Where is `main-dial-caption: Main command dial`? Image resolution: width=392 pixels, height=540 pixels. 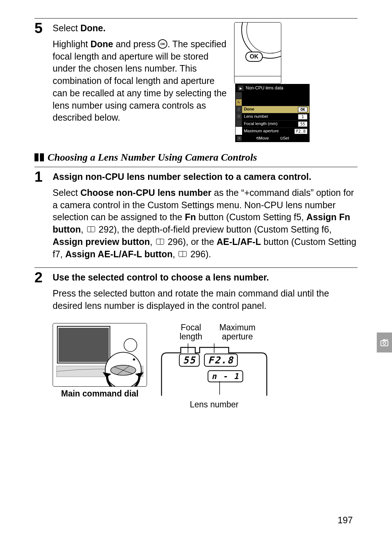 main-dial-caption: Main command dial is located at coordinates (100, 394).